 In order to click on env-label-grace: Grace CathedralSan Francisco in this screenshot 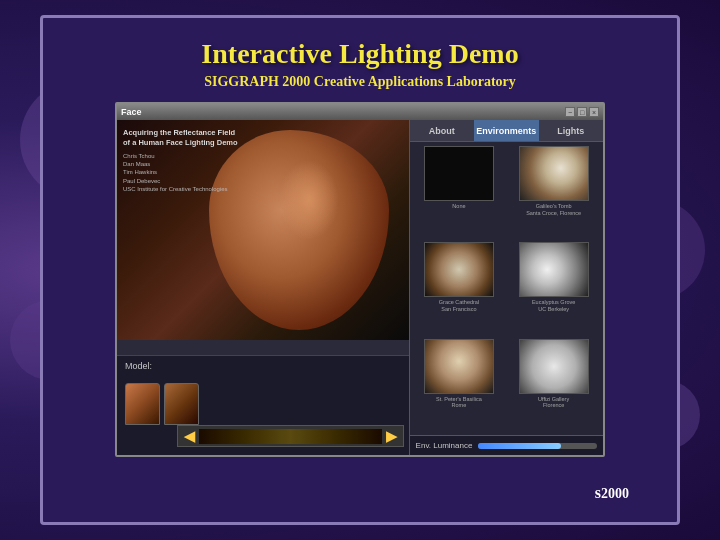, I will do `click(459, 306)`.